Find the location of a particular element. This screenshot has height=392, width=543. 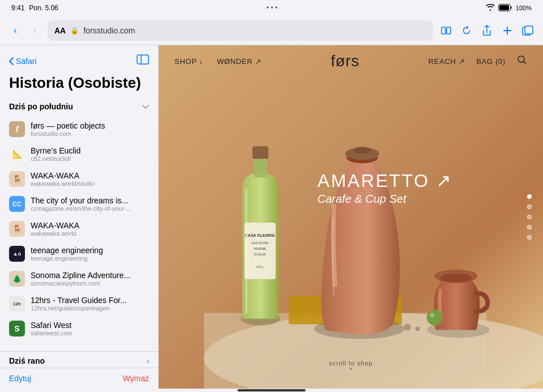

item-text: WAKA-WAKA wakawaka.world/studio is located at coordinates (90, 179).